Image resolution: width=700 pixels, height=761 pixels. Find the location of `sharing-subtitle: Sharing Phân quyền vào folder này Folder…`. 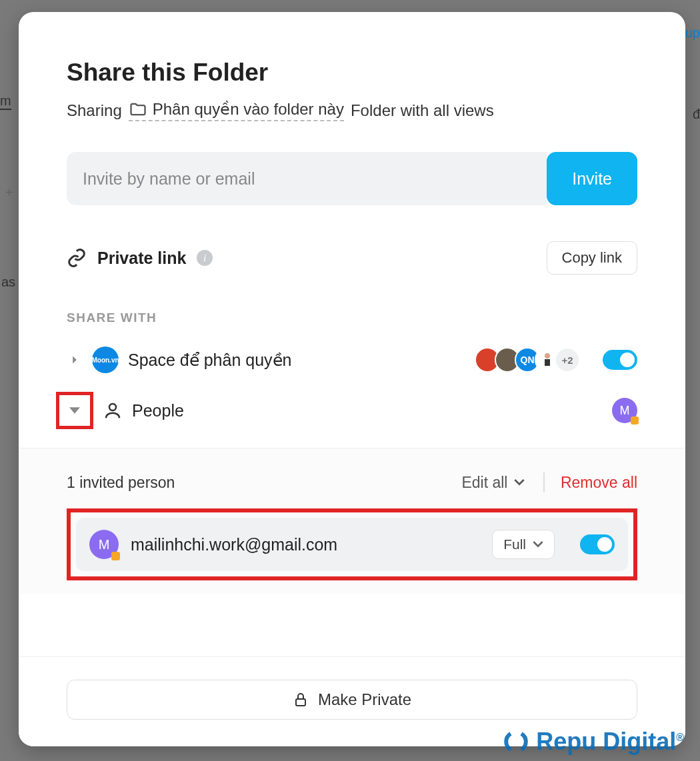

sharing-subtitle: Sharing Phân quyền vào folder này Folder… is located at coordinates (352, 111).